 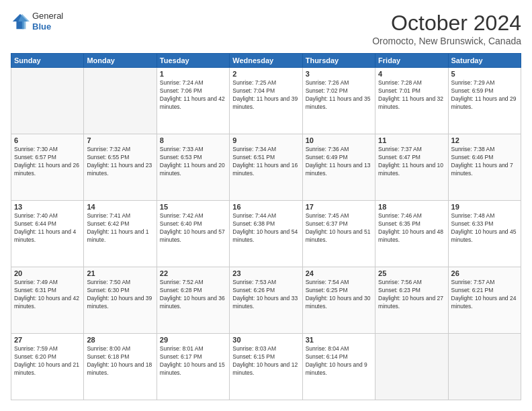 What do you see at coordinates (412, 60) in the screenshot?
I see `weekday-header-friday: Friday` at bounding box center [412, 60].